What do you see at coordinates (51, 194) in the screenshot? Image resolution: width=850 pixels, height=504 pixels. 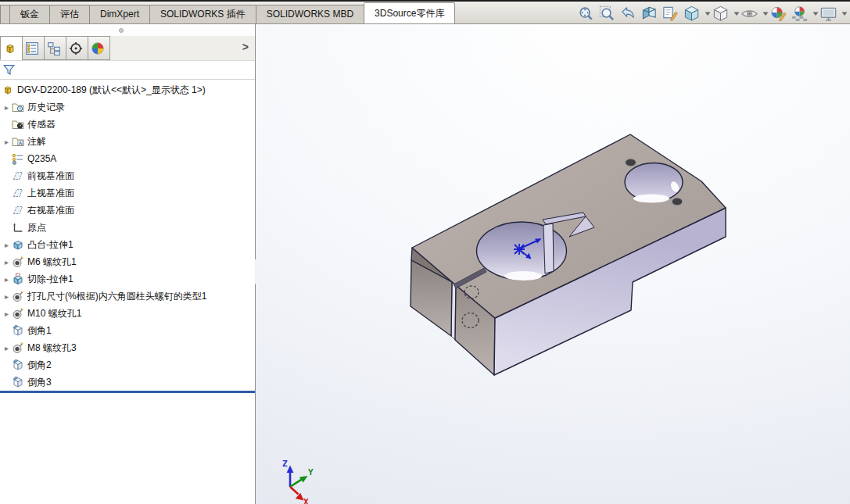 I see `tree-item-label: 上视基准面` at bounding box center [51, 194].